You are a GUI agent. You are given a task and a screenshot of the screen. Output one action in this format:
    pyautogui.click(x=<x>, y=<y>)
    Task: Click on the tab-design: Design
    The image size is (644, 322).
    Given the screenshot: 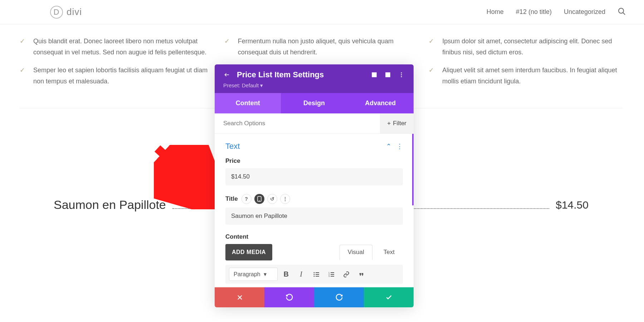 What is the action you would take?
    pyautogui.click(x=314, y=103)
    